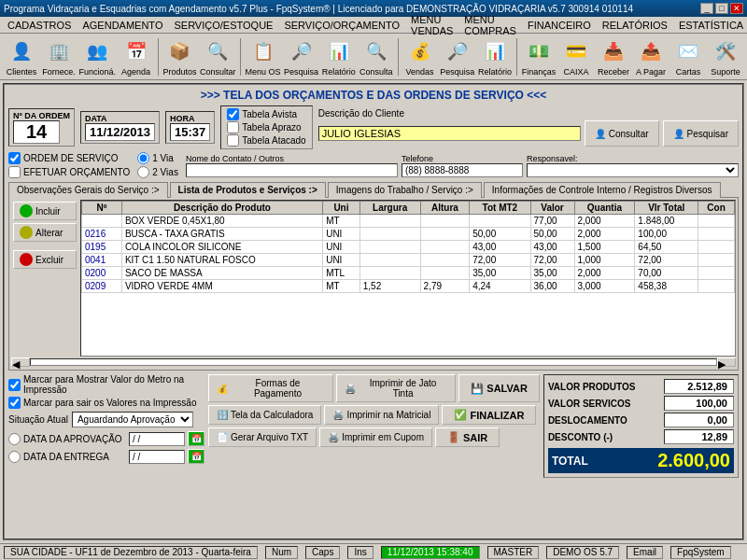  Describe the element at coordinates (409, 221) in the screenshot. I see `table-row: 0081BOX VERDE 0,45X1,80MT77,002,0001.848…` at that location.